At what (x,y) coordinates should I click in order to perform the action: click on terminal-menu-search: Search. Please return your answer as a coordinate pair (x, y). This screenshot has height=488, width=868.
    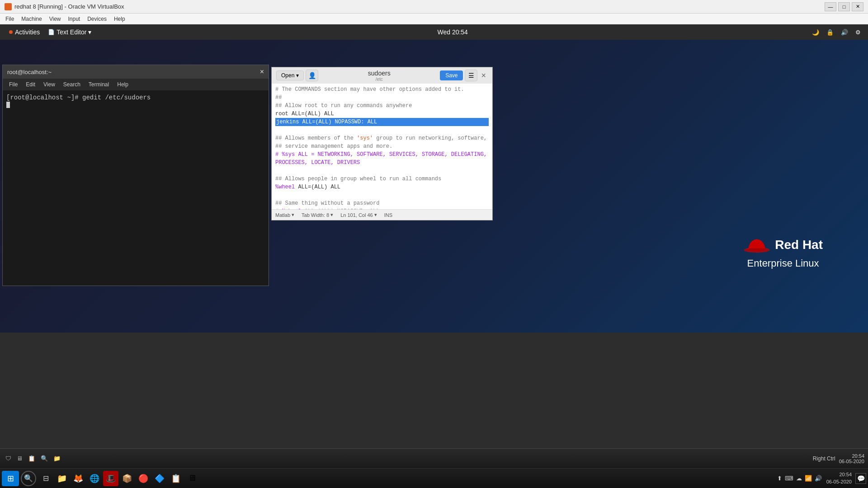
    Looking at the image, I should click on (72, 84).